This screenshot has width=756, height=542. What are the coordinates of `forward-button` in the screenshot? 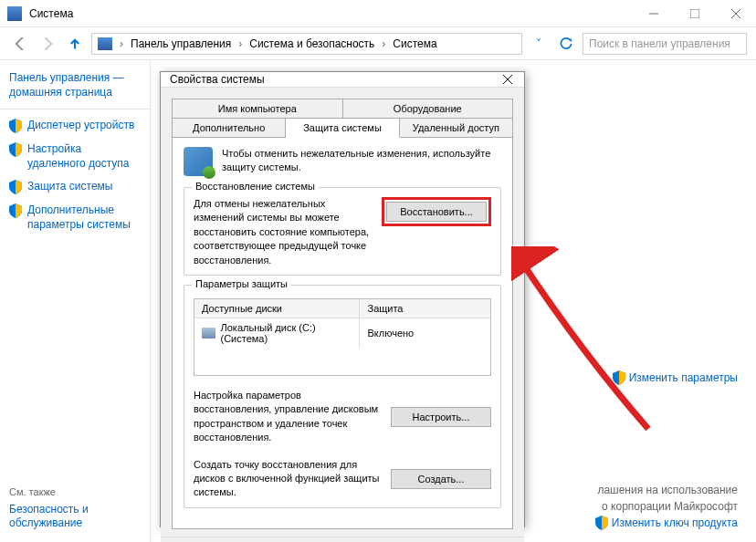 It's located at (47, 44).